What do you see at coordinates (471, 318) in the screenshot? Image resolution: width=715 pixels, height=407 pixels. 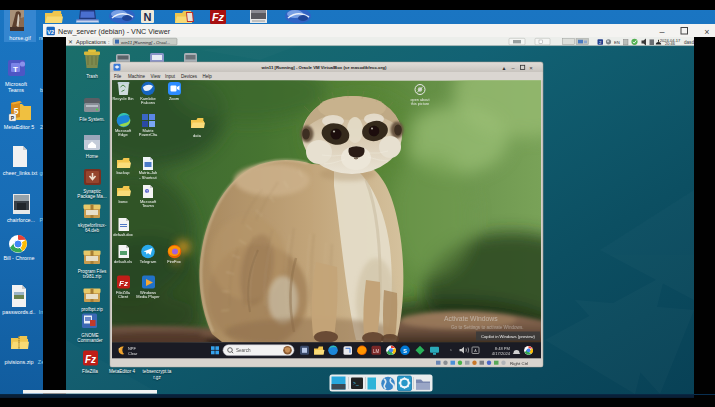 I see `svg-text: Activate Windows` at bounding box center [471, 318].